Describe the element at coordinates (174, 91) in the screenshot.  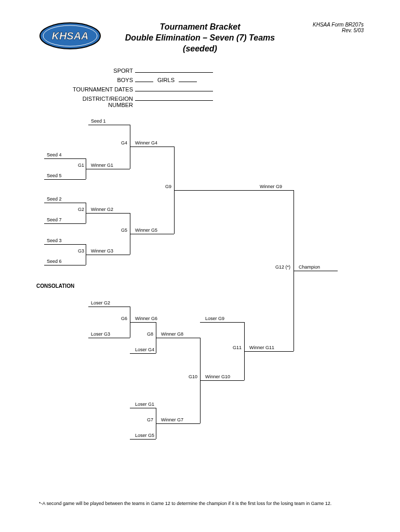
I see `dates-input` at that location.